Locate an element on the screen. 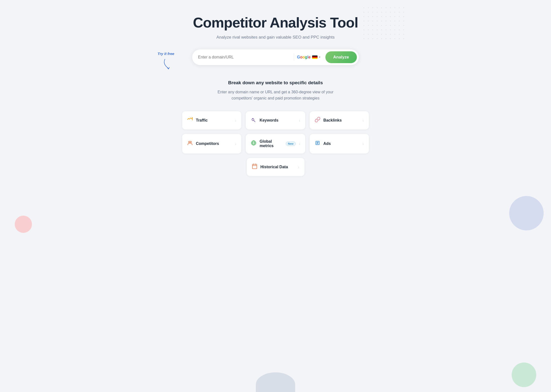  card-label-historical-data: Historical Data is located at coordinates (278, 167).